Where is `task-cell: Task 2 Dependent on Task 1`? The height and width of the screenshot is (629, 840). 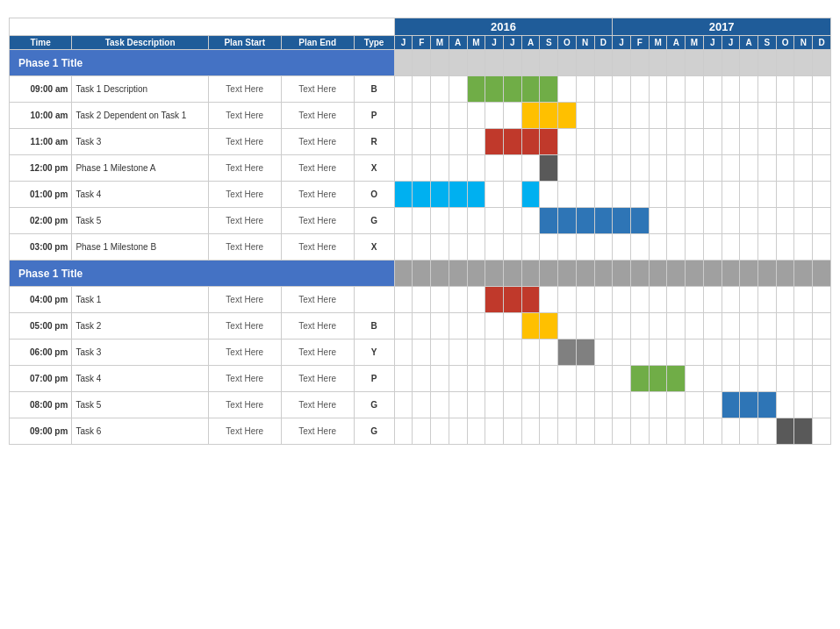
task-cell: Task 2 Dependent on Task 1 is located at coordinates (140, 116).